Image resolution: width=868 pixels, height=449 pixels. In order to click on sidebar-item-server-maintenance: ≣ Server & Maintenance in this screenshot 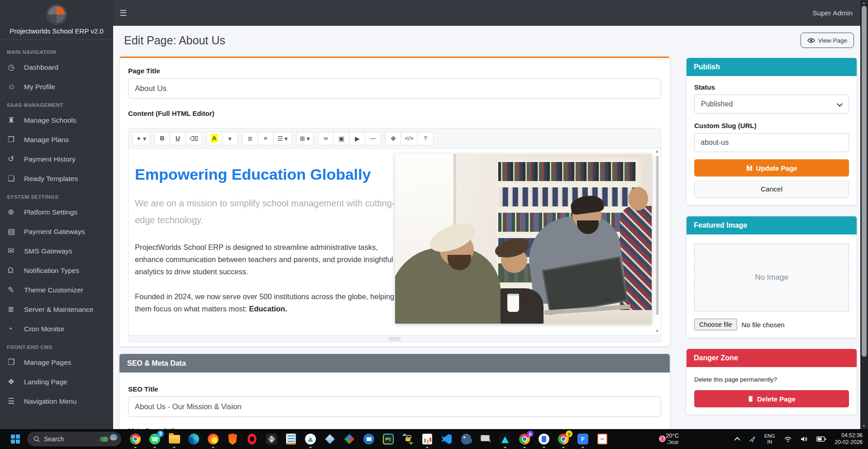, I will do `click(57, 310)`.